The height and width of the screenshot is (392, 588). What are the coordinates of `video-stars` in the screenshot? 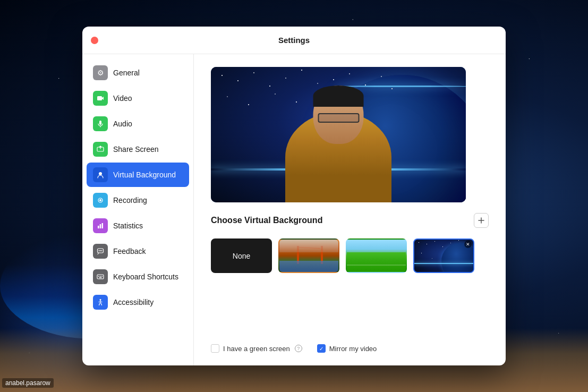 It's located at (222, 75).